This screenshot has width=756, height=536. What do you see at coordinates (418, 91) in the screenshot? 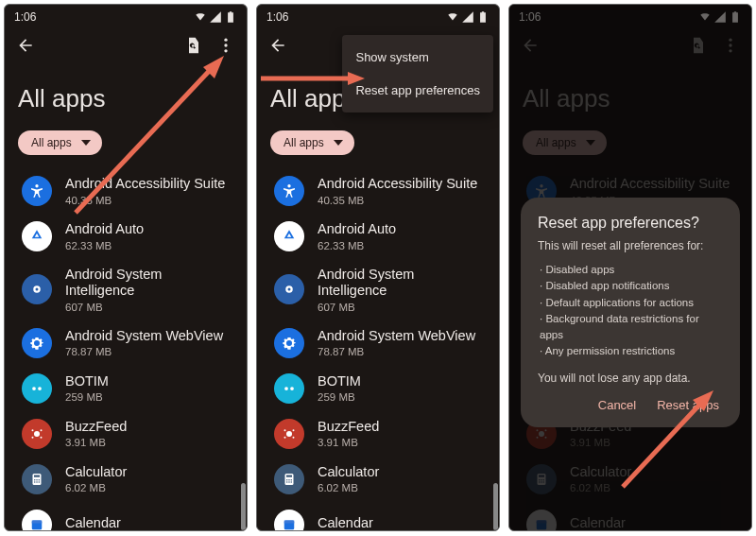
I see `menu-reset-app-preferences: Reset app preferences` at bounding box center [418, 91].